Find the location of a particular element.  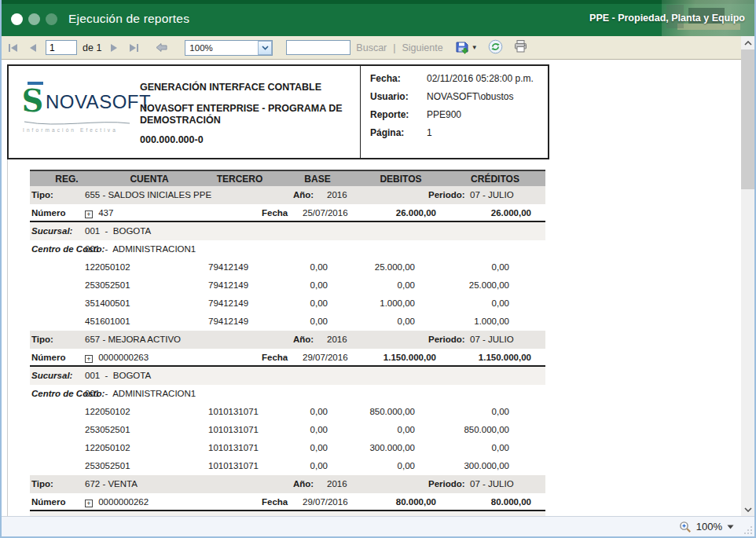

table-row-detail: 253052501794121490,000,0025.000,00 is located at coordinates (288, 286).